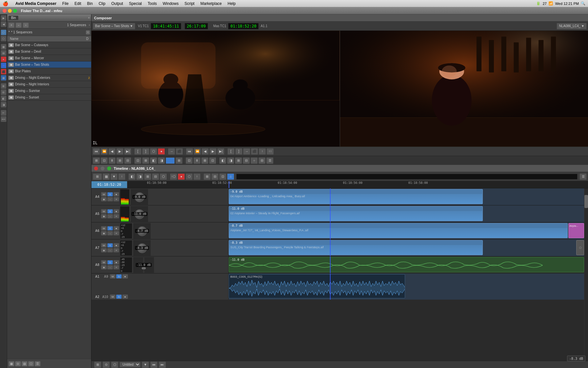  I want to click on bin-bottom-btn-1: ▦, so click(11, 364).